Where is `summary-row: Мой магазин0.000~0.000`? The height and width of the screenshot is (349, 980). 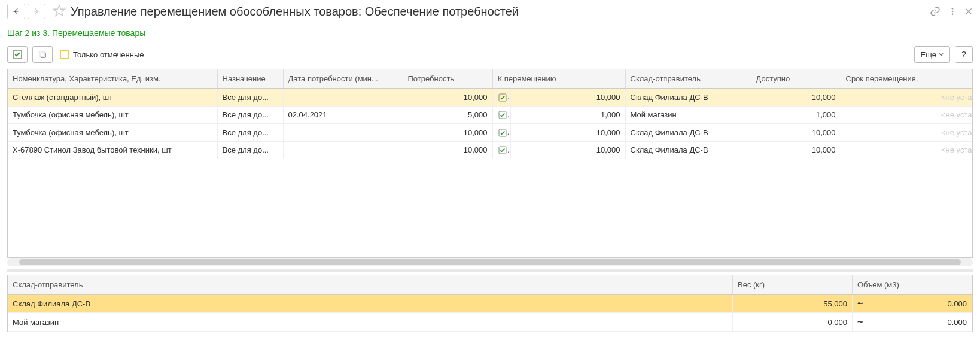
summary-row: Мой магазин0.000~0.000 is located at coordinates (490, 322).